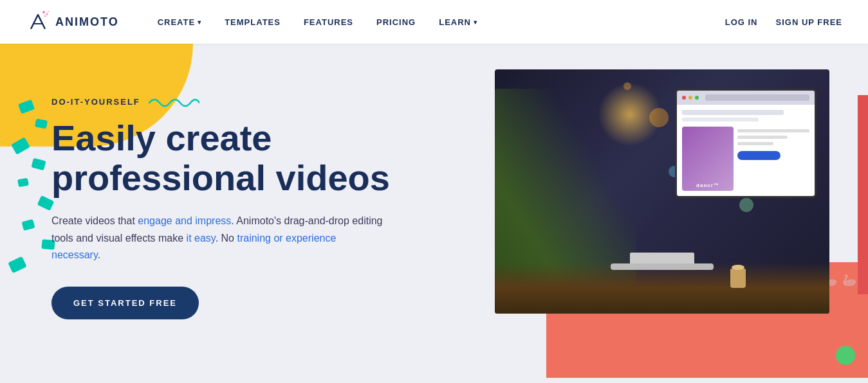 The height and width of the screenshot is (383, 868). Describe the element at coordinates (221, 102) in the screenshot. I see `diy-label-area: DO-IT-YOURSELF` at that location.